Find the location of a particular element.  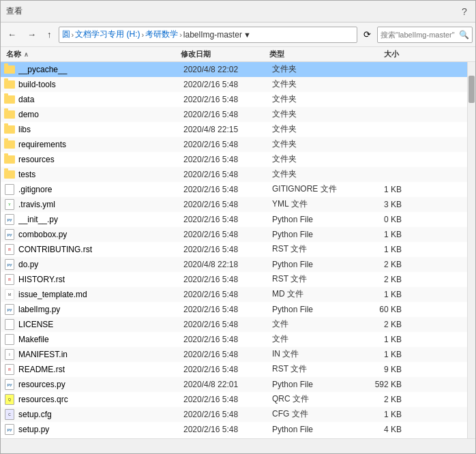

help-button: ? is located at coordinates (464, 12).